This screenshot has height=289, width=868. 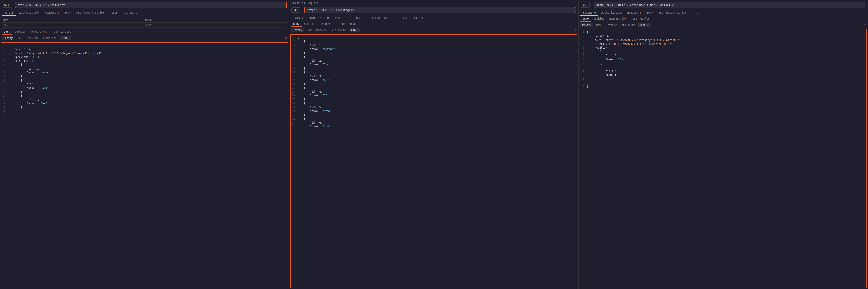 What do you see at coordinates (592, 5) in the screenshot?
I see `method-arrow-3: ▾` at bounding box center [592, 5].